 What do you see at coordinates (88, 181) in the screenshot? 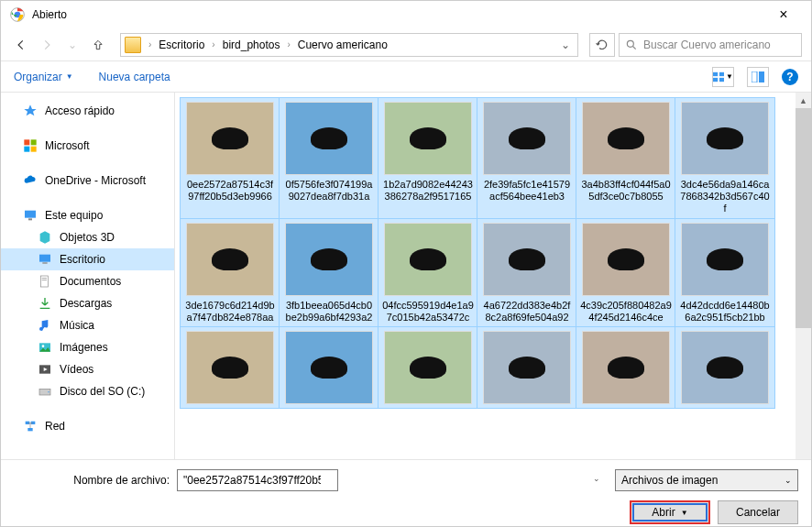
I see `sidebar-onedrive: OneDrive - Microsoft` at bounding box center [88, 181].